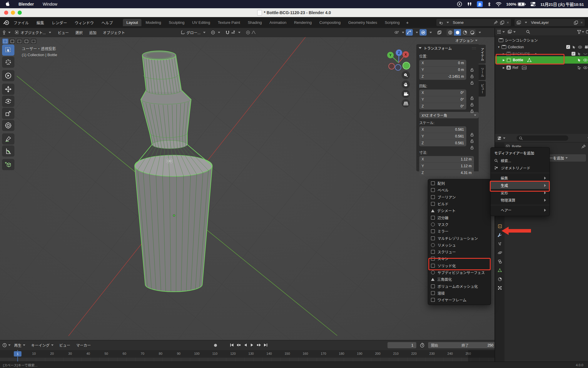 The width and height of the screenshot is (588, 368). What do you see at coordinates (477, 345) in the screenshot?
I see `frame-end-field: 終了250` at bounding box center [477, 345].